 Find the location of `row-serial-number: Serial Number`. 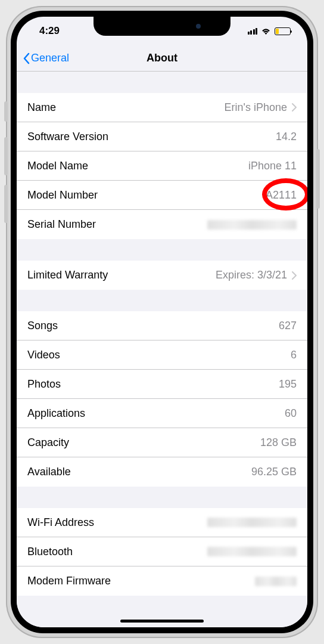

row-serial-number: Serial Number is located at coordinates (162, 224).